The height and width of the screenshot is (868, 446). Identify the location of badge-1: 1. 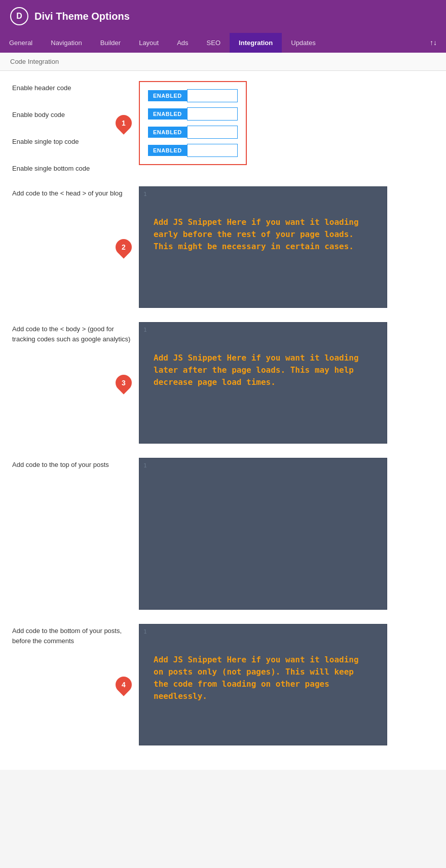
(124, 123).